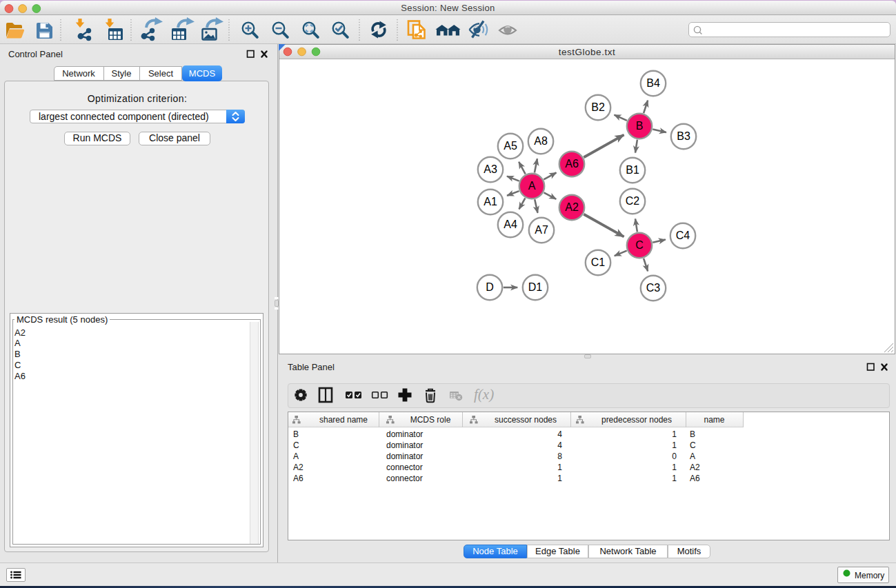 The width and height of the screenshot is (896, 588). Describe the element at coordinates (633, 201) in the screenshot. I see `svg-text: C2` at that location.